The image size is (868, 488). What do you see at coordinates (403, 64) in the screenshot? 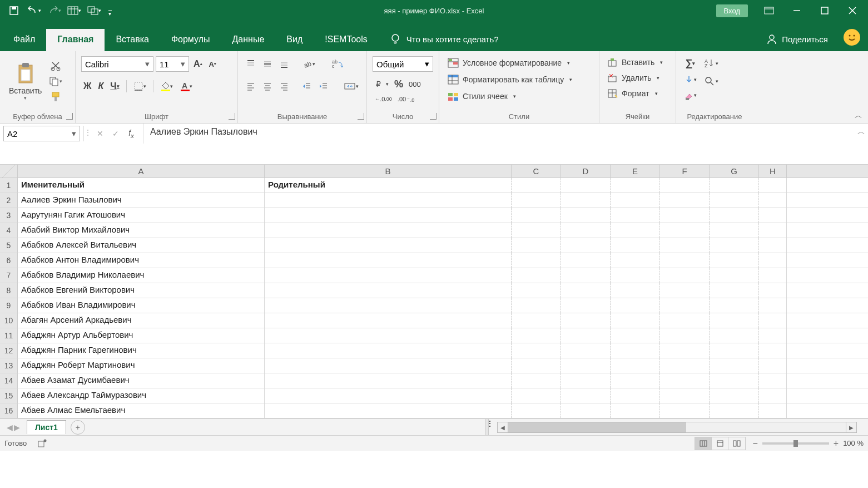
I see `number-format-combo: Общий▾` at bounding box center [403, 64].